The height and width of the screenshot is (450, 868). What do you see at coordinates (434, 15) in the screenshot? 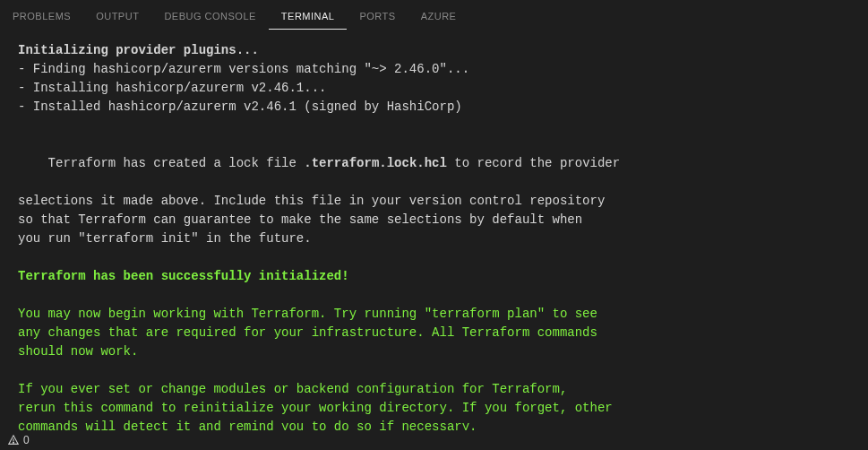
I see `panel-tabs: PROBLEMS OUTPUT DEBUG CONSOLE TERMINAL P…` at bounding box center [434, 15].